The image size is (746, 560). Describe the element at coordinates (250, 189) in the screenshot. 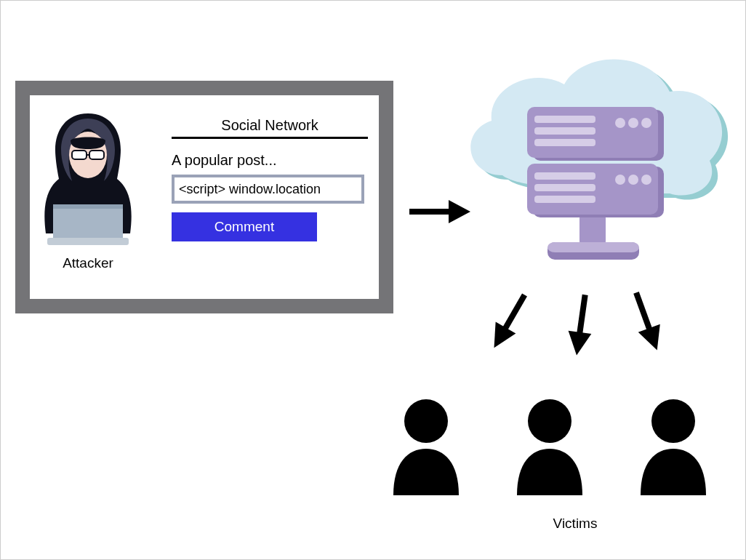

I see `comment-input-value: <script> window.location` at that location.